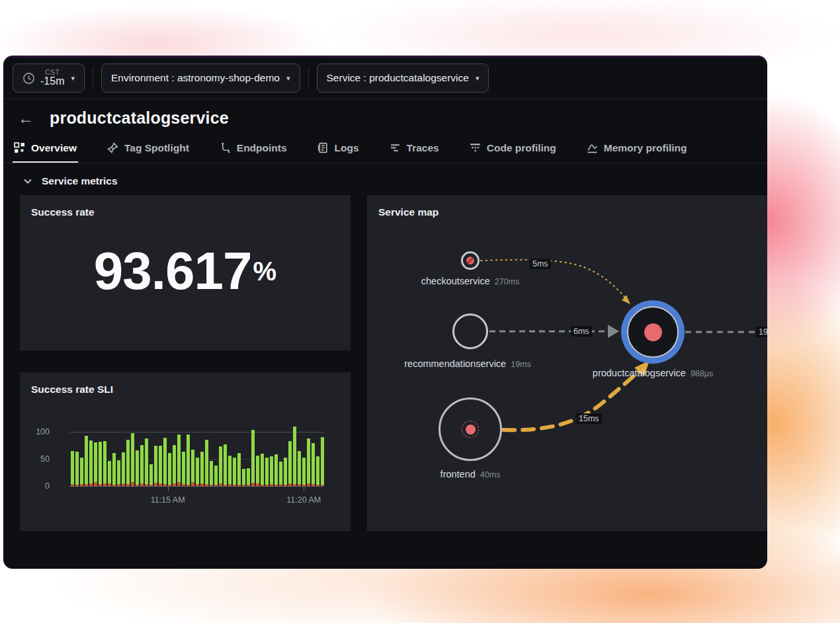  Describe the element at coordinates (470, 429) in the screenshot. I see `node-frontend` at that location.